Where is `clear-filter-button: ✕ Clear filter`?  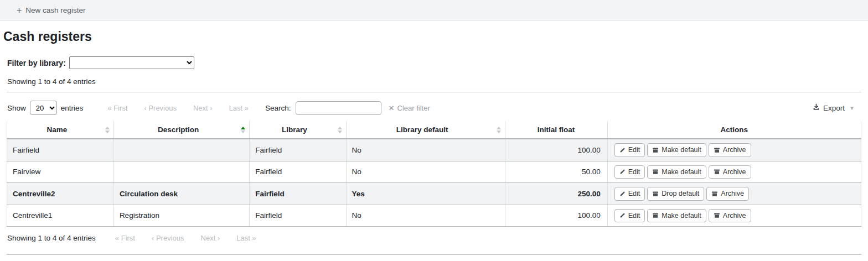
clear-filter-button: ✕ Clear filter is located at coordinates (410, 108).